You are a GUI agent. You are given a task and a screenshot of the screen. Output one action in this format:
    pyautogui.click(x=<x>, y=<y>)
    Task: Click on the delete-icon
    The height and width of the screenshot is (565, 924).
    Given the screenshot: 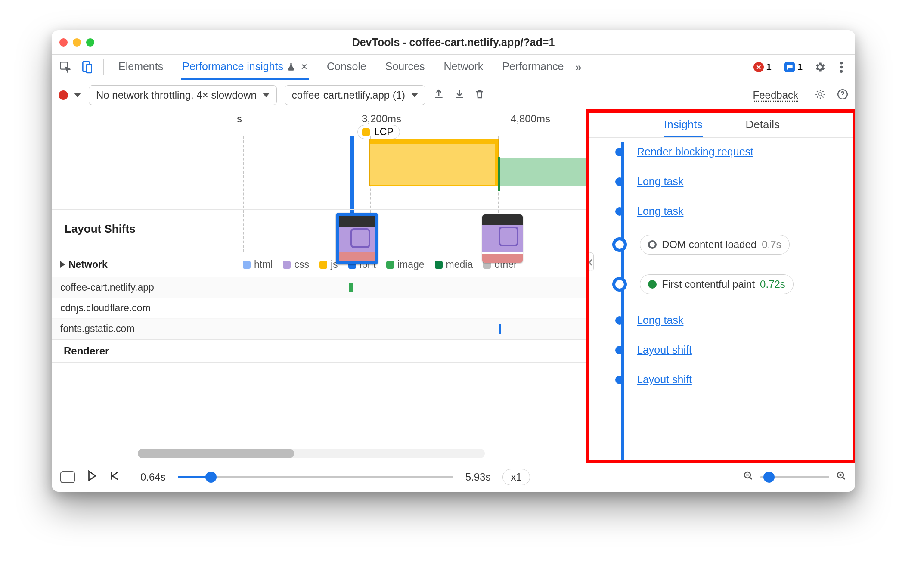 What is the action you would take?
    pyautogui.click(x=480, y=95)
    